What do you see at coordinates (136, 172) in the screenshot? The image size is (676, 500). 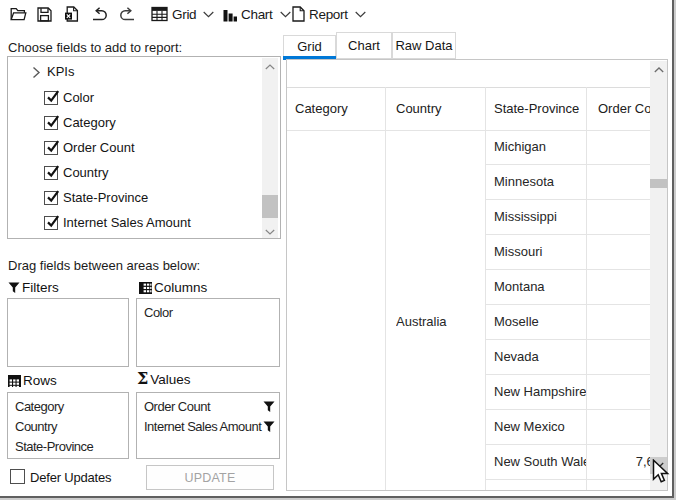 I see `tree-item-country: Country` at bounding box center [136, 172].